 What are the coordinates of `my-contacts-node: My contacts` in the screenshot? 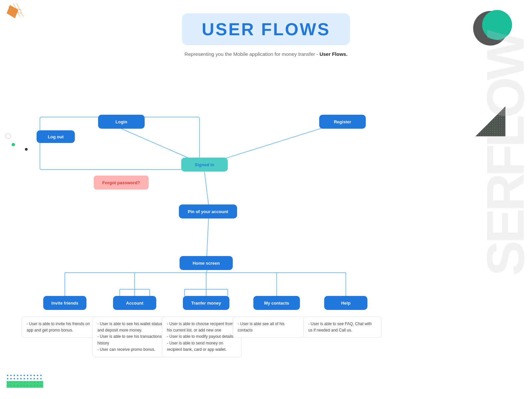 It's located at (277, 303).